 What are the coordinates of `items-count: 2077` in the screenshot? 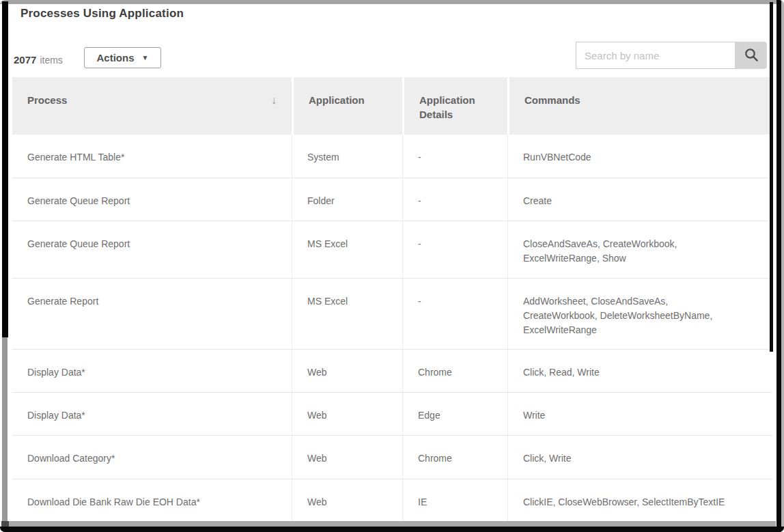 It's located at (25, 60).